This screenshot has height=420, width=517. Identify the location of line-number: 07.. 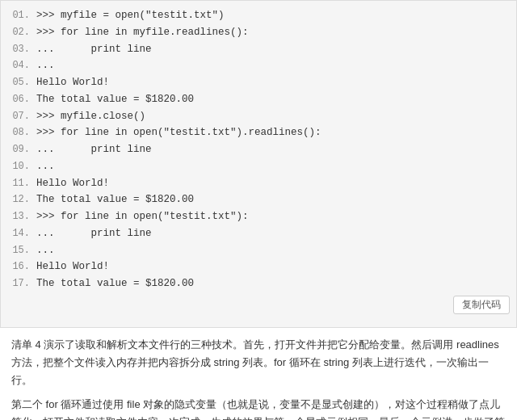
(19, 116).